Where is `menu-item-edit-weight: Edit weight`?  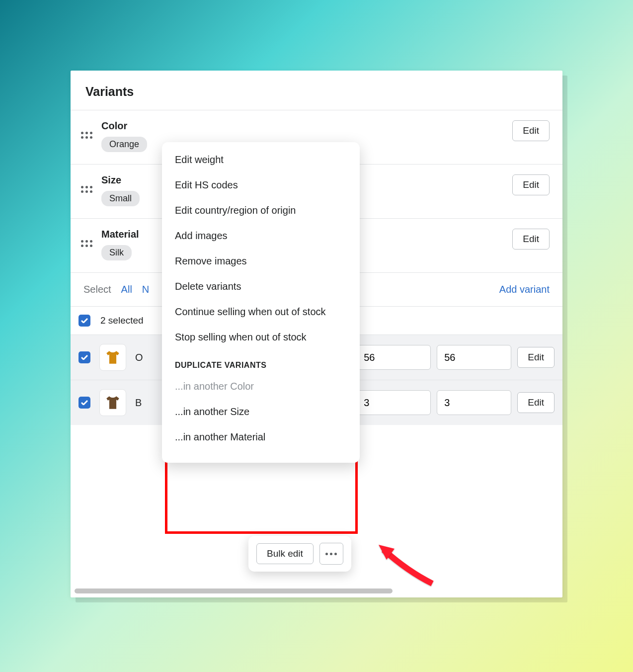
menu-item-edit-weight: Edit weight is located at coordinates (261, 160).